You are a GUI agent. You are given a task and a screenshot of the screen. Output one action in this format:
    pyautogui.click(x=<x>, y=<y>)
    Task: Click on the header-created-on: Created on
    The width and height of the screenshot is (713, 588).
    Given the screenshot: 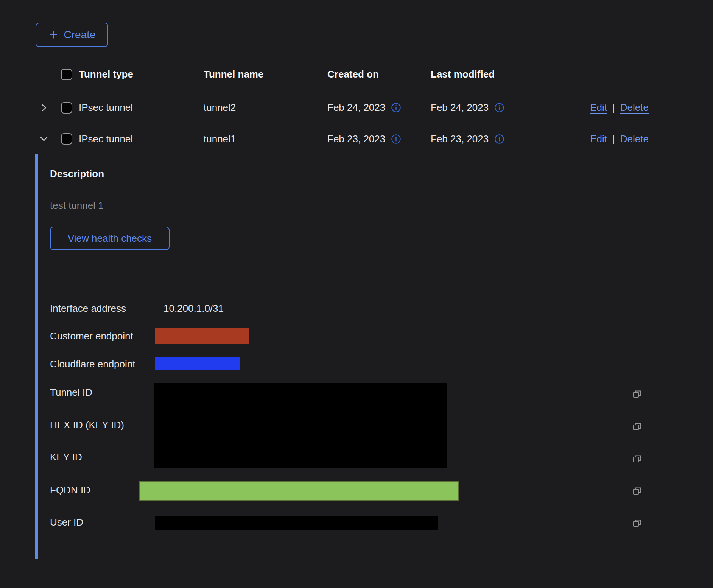 What is the action you would take?
    pyautogui.click(x=379, y=74)
    